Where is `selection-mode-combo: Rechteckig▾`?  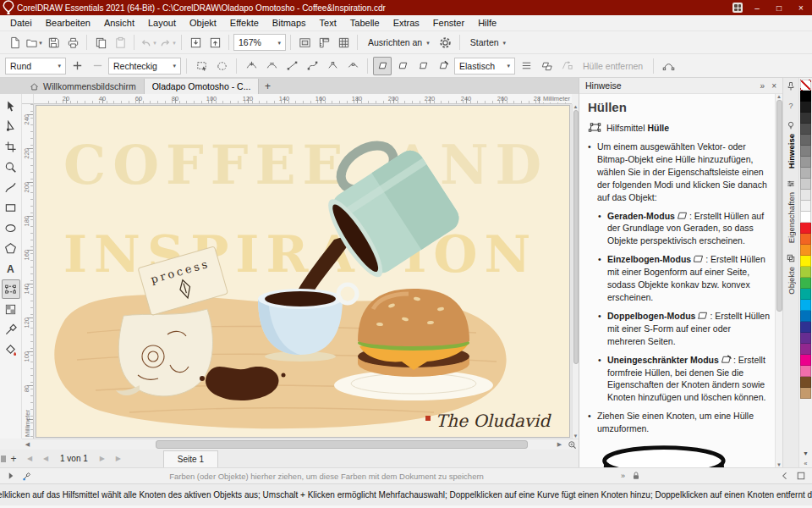 selection-mode-combo: Rechteckig▾ is located at coordinates (145, 66).